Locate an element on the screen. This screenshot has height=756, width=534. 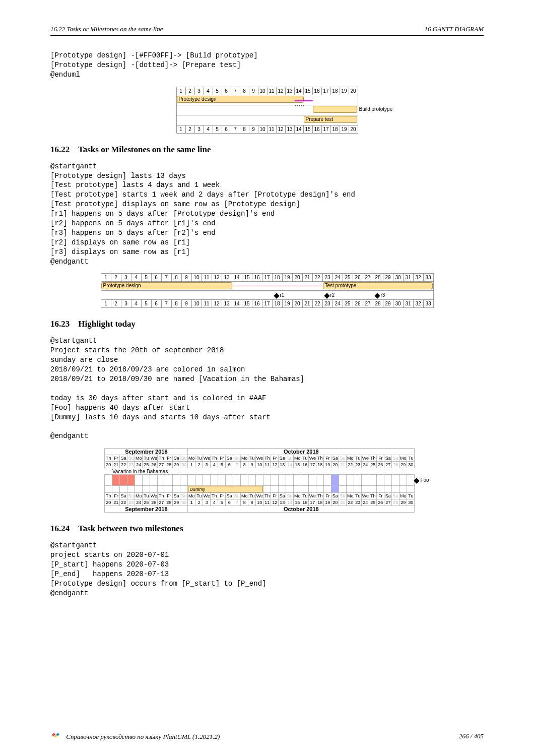
section-heading-16-22: 16.22 Tasks or Milestones on the same li… is located at coordinates (267, 150).